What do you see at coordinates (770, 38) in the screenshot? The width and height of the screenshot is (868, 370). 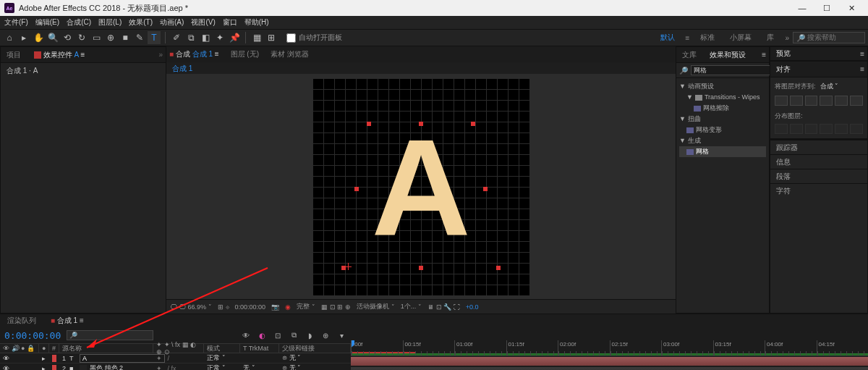 I see `ws-lib: 库` at bounding box center [770, 38].